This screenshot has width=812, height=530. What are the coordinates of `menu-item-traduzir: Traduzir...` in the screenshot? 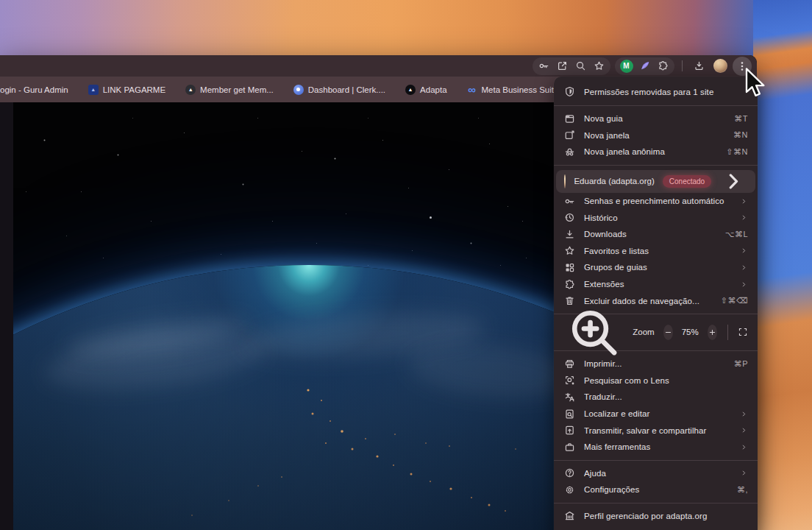 It's located at (656, 398).